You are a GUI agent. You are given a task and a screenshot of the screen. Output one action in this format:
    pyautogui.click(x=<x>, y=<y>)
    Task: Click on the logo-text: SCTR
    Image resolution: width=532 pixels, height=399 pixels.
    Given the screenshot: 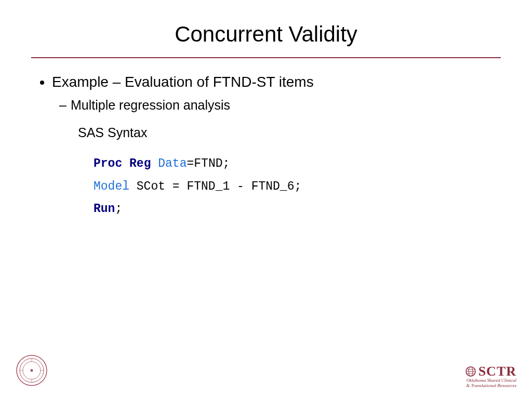 What is the action you would take?
    pyautogui.click(x=498, y=371)
    